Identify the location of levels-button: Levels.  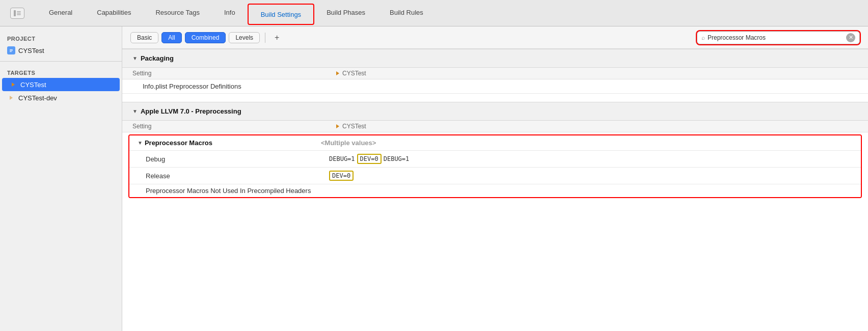
(245, 38).